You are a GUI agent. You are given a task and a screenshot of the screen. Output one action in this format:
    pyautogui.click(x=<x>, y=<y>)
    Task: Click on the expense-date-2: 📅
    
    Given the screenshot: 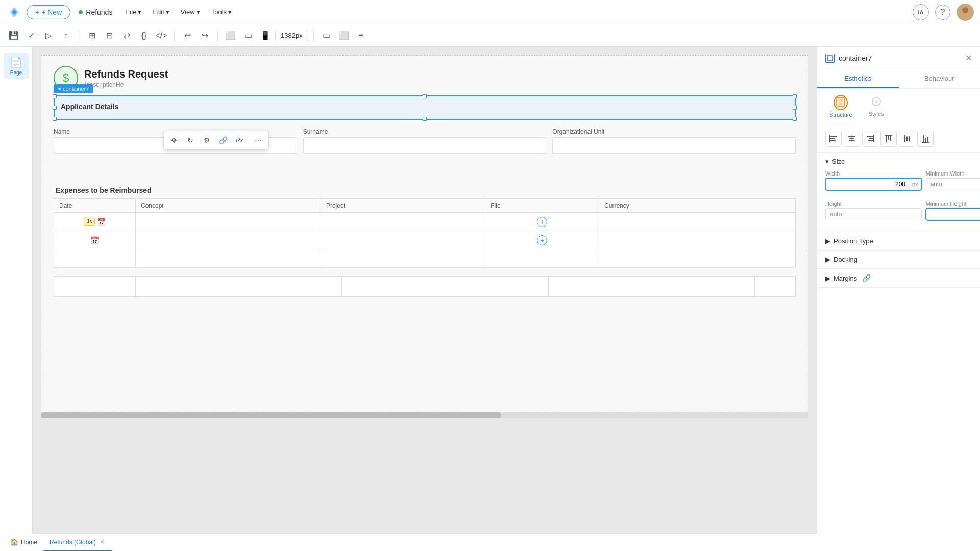 What is the action you would take?
    pyautogui.click(x=95, y=240)
    